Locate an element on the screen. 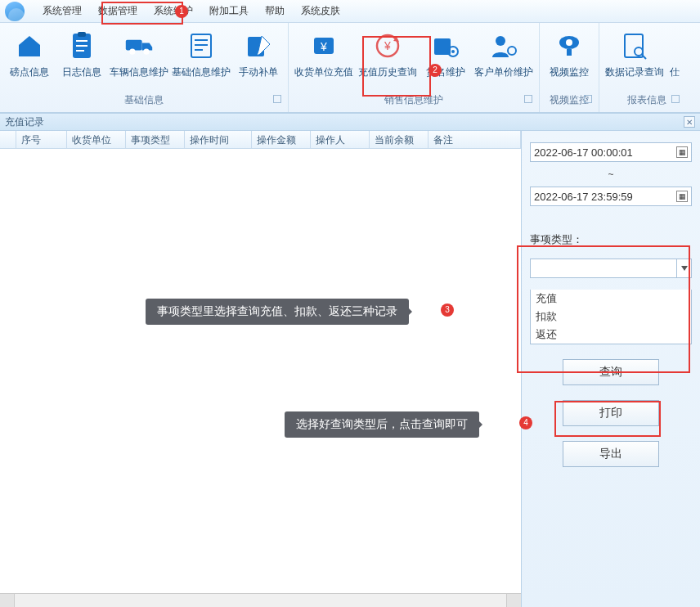  ribbon-label: 基础信息维护 is located at coordinates (201, 72).